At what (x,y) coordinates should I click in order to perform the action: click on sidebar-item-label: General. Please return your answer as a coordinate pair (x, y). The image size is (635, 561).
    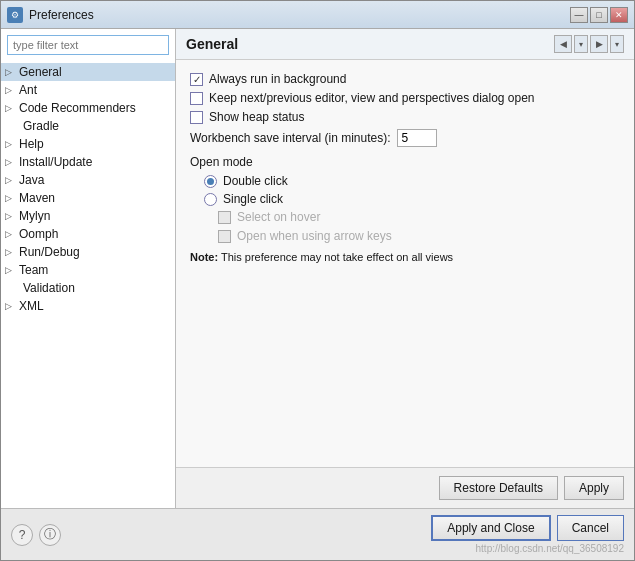
    Looking at the image, I should click on (40, 72).